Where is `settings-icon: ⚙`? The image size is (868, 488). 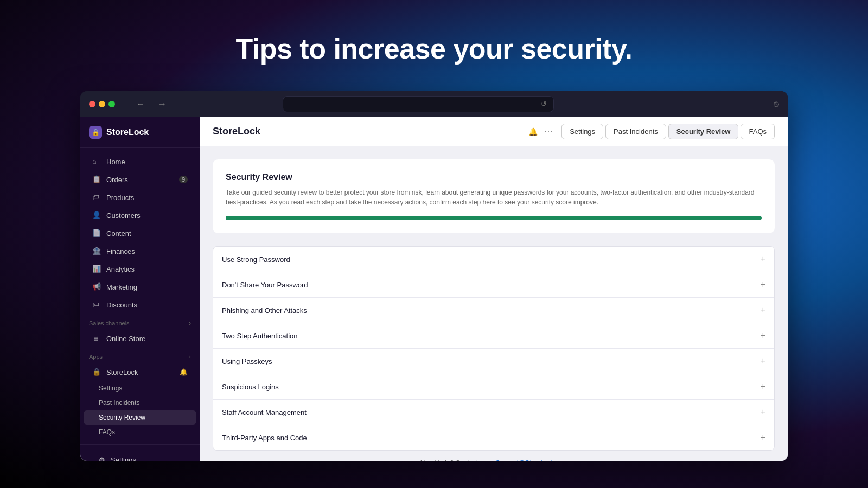 settings-icon: ⚙ is located at coordinates (102, 459).